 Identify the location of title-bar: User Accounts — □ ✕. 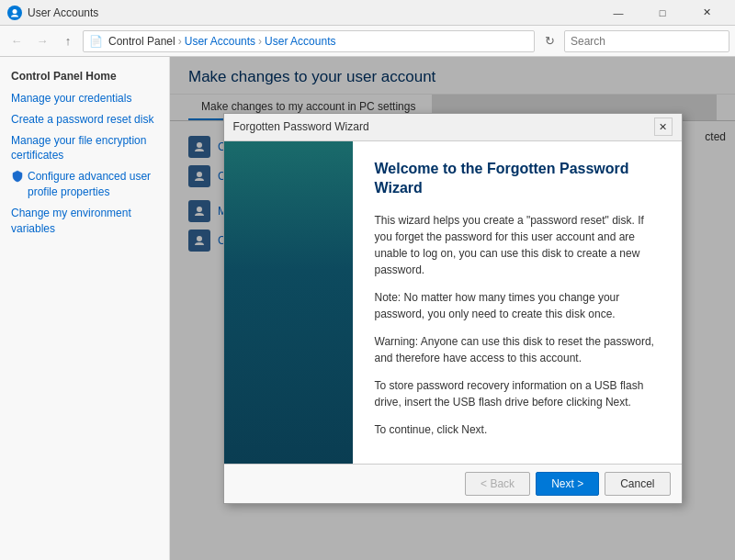
(368, 13).